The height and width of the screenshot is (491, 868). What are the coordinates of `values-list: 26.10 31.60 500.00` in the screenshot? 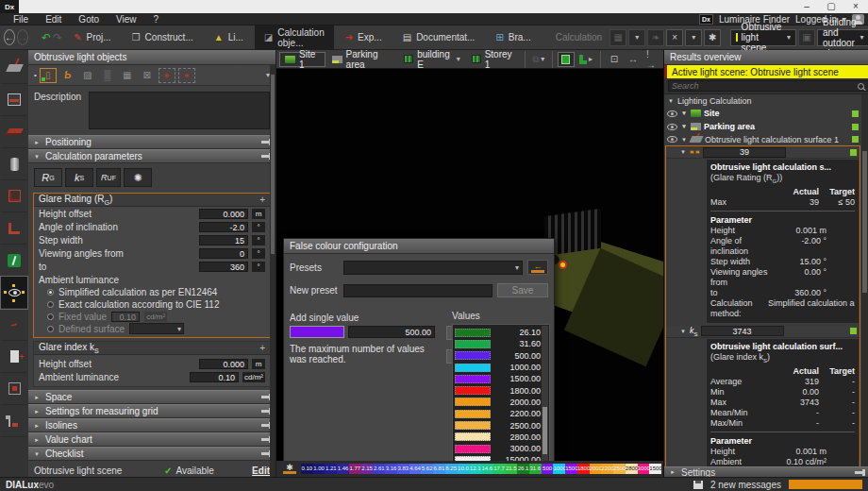 It's located at (501, 396).